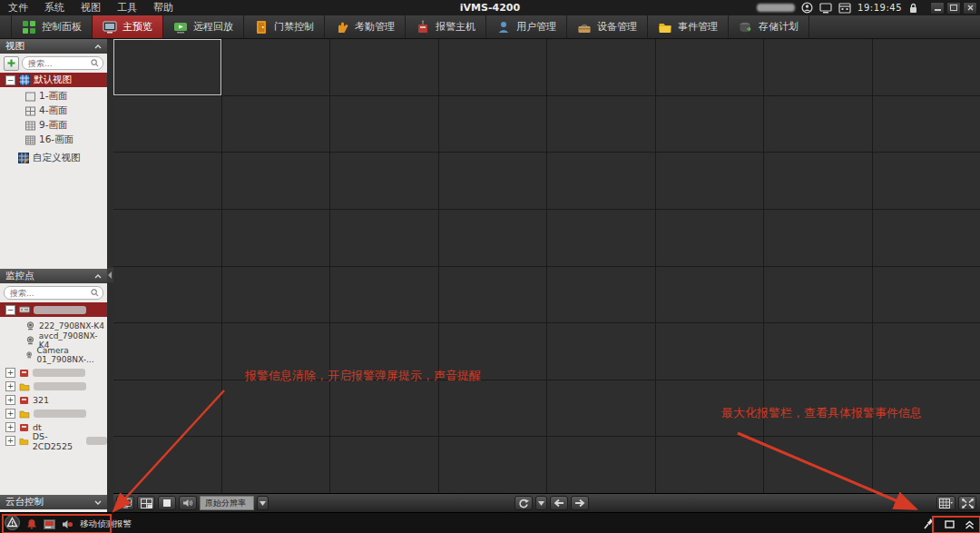  I want to click on menu-tools: 工具, so click(127, 7).